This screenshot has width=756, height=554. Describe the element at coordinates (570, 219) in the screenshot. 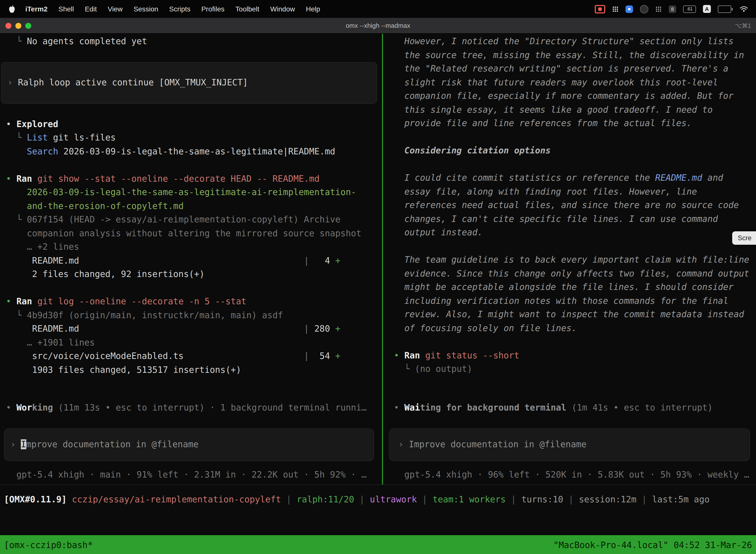

I see `terminal-line: changes, I can't cite specific file line…` at that location.